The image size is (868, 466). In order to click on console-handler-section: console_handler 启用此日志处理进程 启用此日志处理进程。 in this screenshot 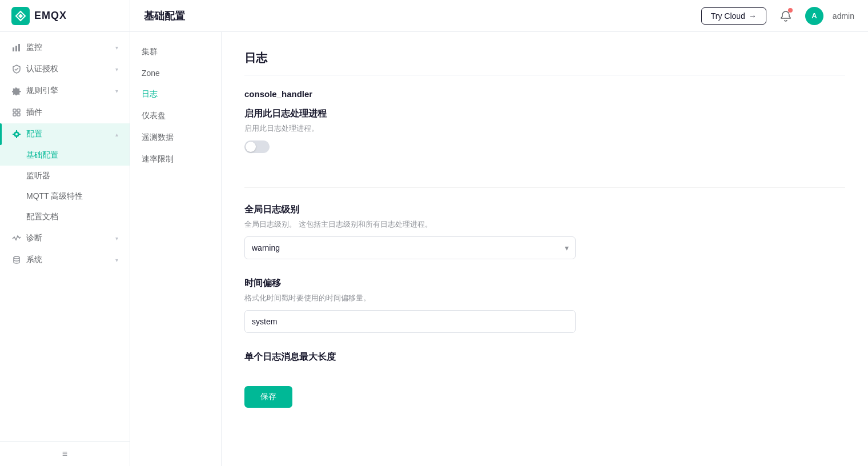, I will do `click(545, 138)`.